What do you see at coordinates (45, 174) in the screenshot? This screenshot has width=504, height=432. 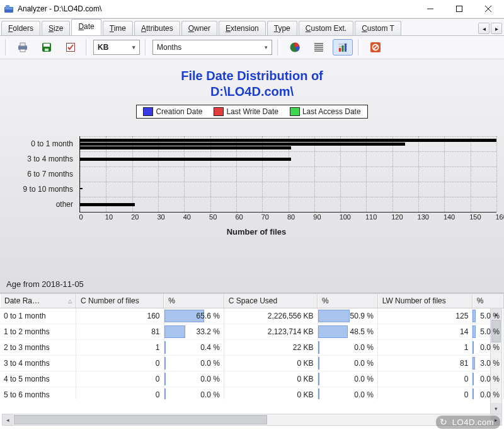 I see `y-tick-label: 6 to 7 months` at bounding box center [45, 174].